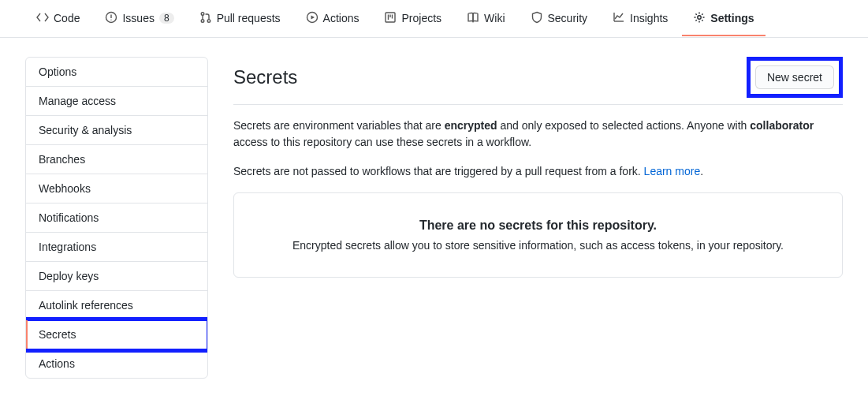 This screenshot has height=407, width=868. Describe the element at coordinates (117, 334) in the screenshot. I see `sidebar-item-secrets: Secrets` at that location.